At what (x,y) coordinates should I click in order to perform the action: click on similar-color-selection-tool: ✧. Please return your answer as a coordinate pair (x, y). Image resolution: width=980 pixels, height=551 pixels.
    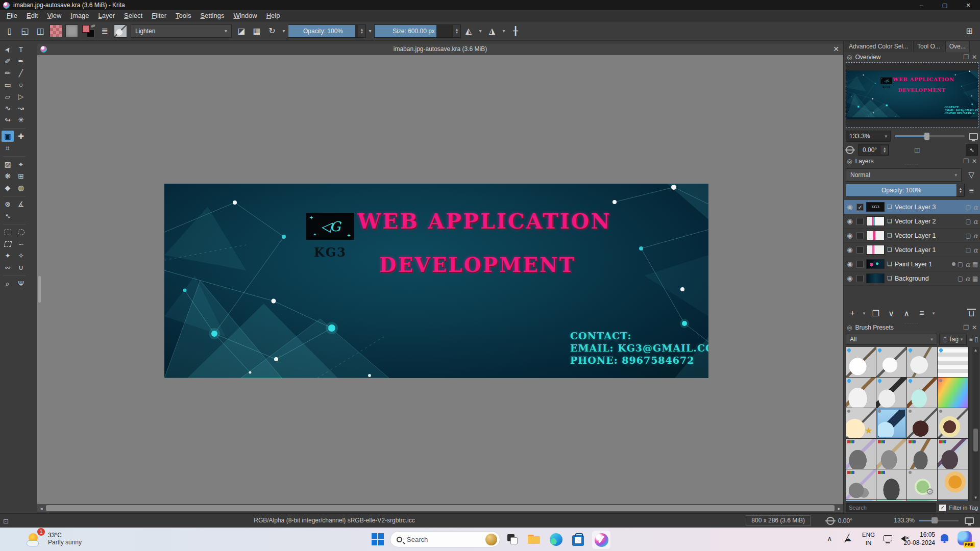
    Looking at the image, I should click on (21, 256).